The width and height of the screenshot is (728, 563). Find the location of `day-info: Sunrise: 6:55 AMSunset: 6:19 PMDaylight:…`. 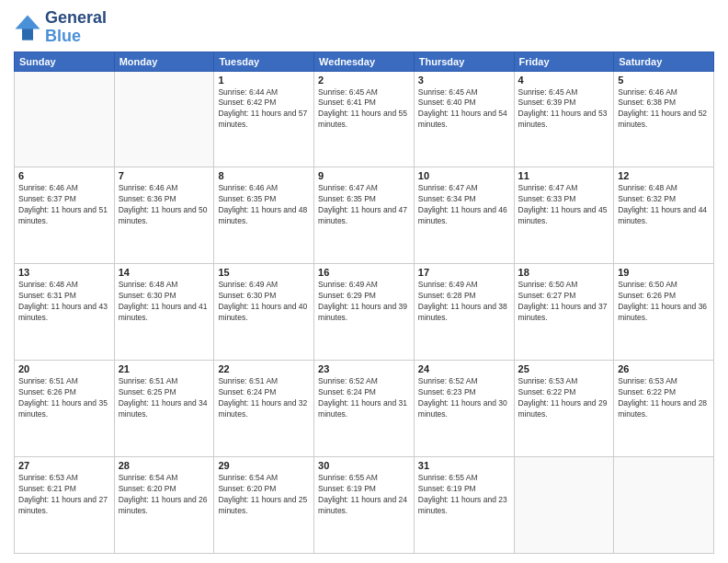

day-info: Sunrise: 6:55 AMSunset: 6:19 PMDaylight:… is located at coordinates (364, 495).